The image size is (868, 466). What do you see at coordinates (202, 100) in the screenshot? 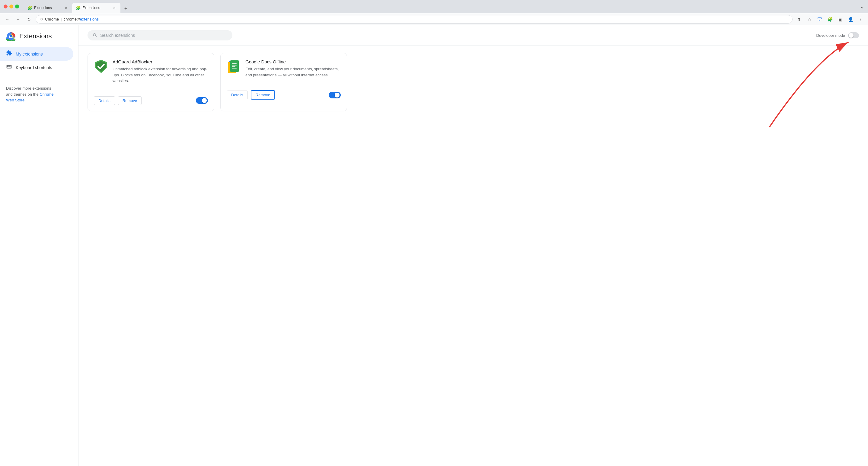
I see `adguard-toggle` at bounding box center [202, 100].